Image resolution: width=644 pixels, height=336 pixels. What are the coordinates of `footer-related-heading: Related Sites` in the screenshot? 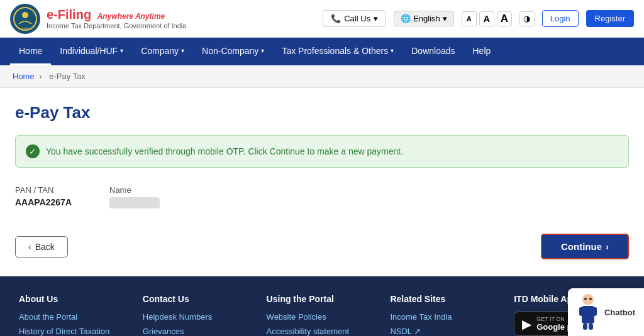 It's located at (445, 299).